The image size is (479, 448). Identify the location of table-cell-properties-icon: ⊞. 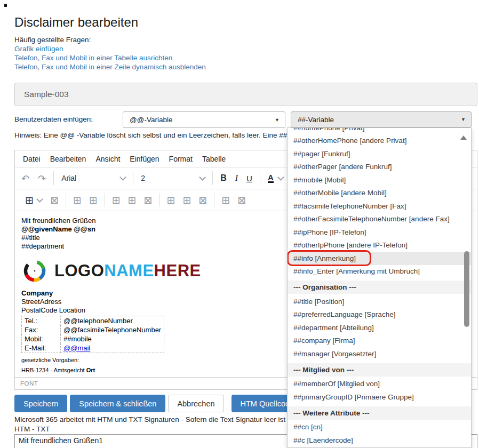
(77, 200).